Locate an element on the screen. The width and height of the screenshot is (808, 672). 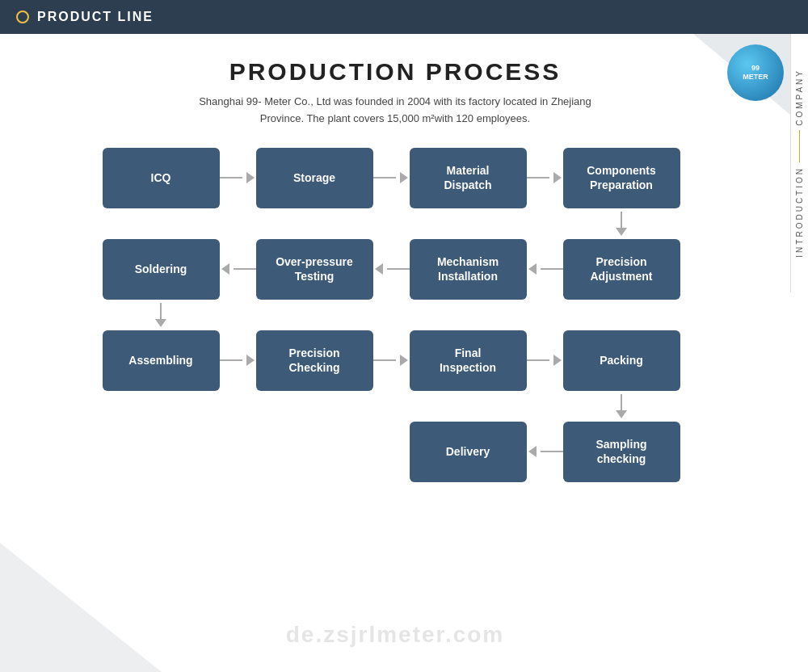
flow-box-precision-adj: Precision Adjustment is located at coordinates (622, 270).